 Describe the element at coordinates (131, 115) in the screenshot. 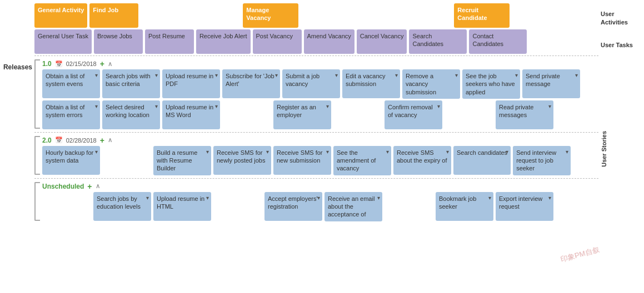

I see `story-working-location: Select desired working location` at that location.